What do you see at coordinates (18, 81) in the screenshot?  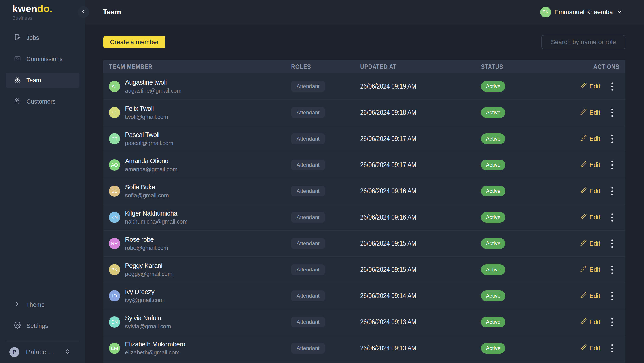 I see `org-chart-icon` at bounding box center [18, 81].